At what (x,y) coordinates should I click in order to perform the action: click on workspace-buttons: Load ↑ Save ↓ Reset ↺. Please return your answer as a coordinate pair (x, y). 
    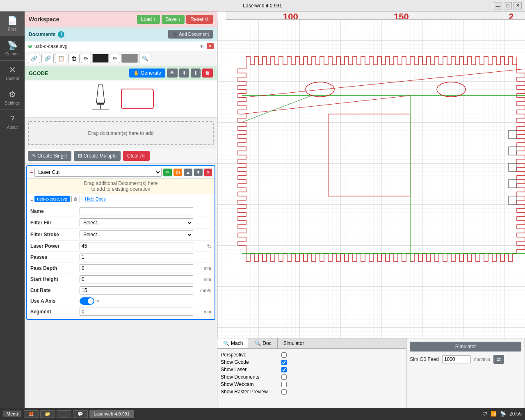
    Looking at the image, I should click on (175, 19).